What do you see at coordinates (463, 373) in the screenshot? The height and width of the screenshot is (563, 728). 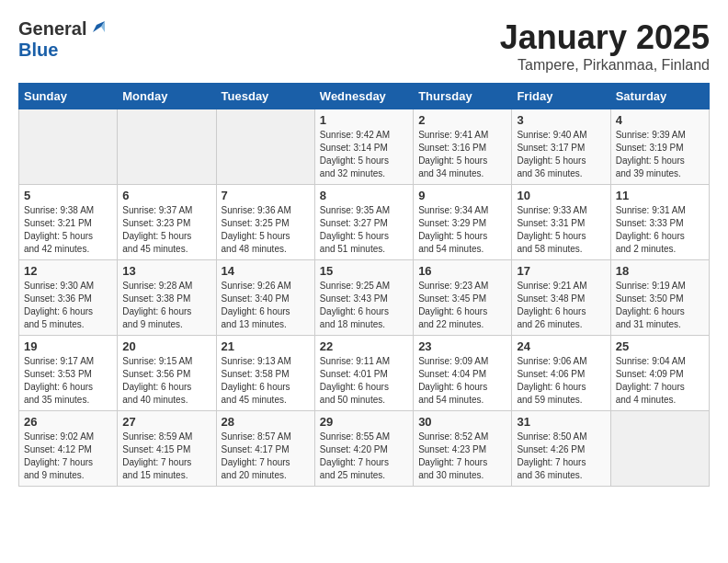 I see `table-row: 23Sunrise: 9:09 AM Sunset: 4:04 PM Dayli…` at bounding box center [463, 373].